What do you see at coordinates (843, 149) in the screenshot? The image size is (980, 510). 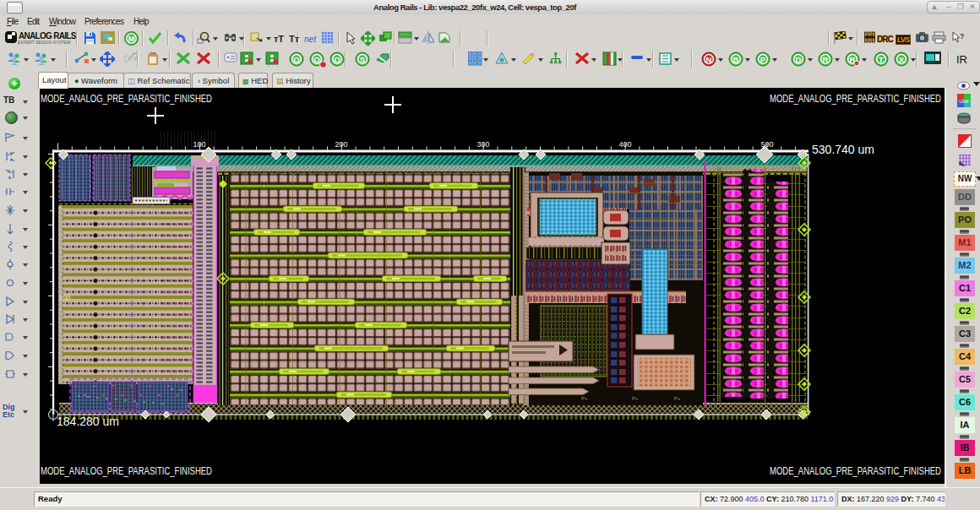 I see `svg-text: 530.740 um` at bounding box center [843, 149].